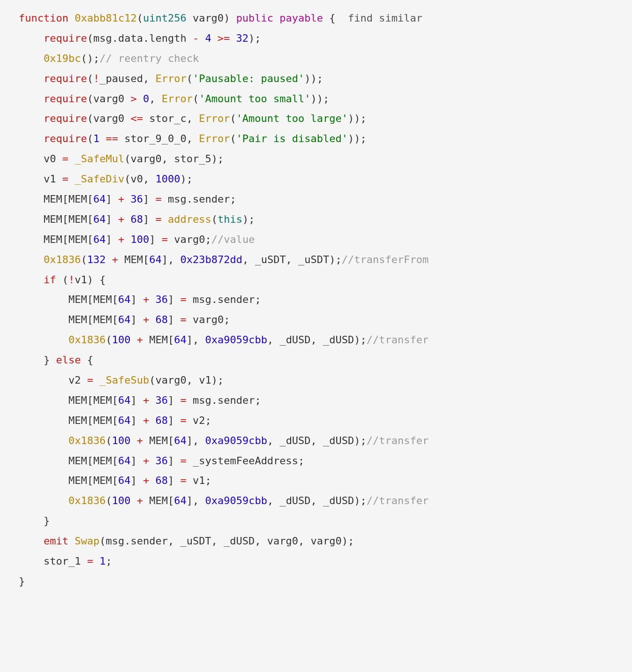 The height and width of the screenshot is (672, 632). Describe the element at coordinates (255, 18) in the screenshot. I see `keyword-public: public` at that location.